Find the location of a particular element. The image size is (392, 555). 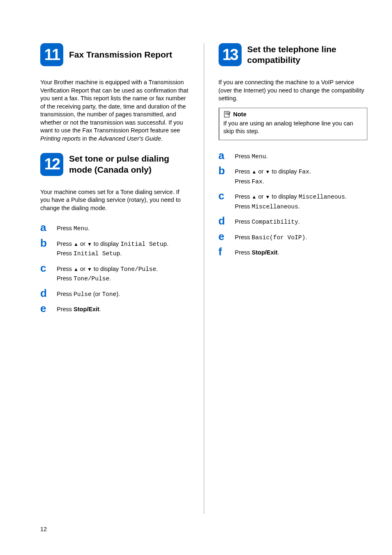

step-letter-f: f is located at coordinates (227, 252).